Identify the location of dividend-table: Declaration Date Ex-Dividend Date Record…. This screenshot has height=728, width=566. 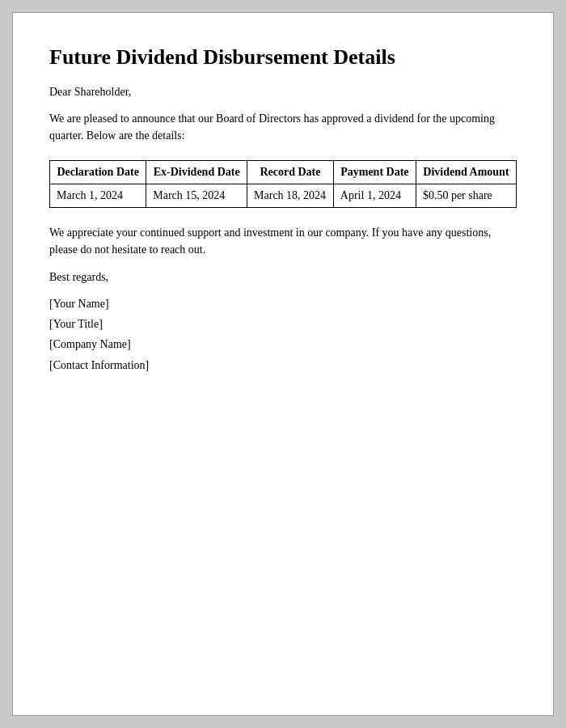
(283, 184).